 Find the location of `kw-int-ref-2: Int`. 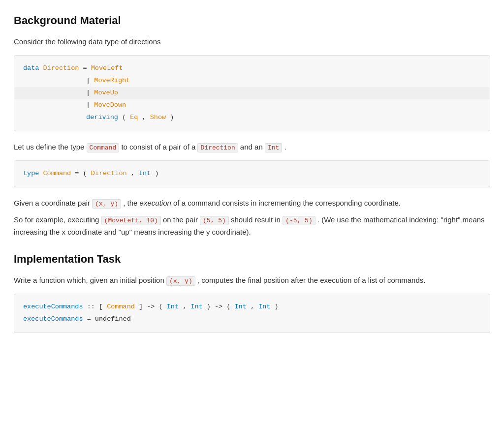

kw-int-ref-2: Int is located at coordinates (196, 307).